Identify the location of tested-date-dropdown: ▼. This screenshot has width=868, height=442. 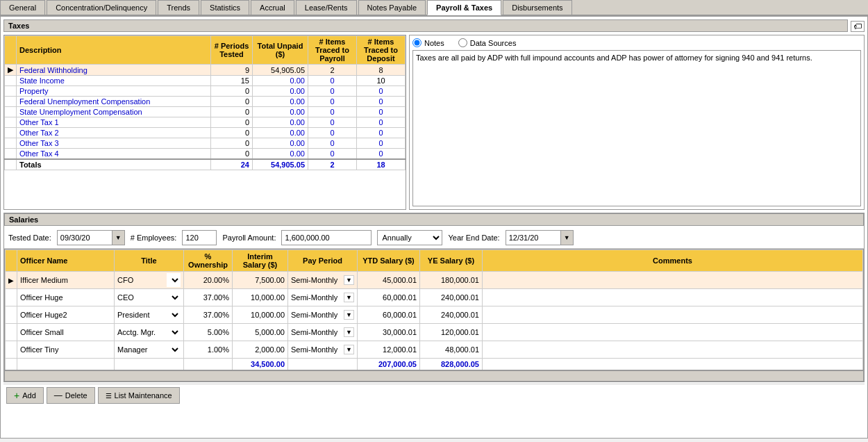
(119, 238).